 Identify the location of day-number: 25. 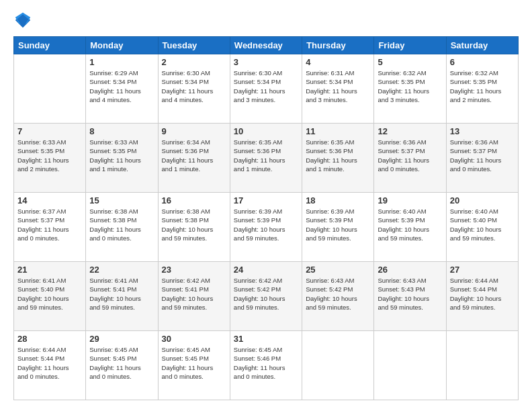
(338, 270).